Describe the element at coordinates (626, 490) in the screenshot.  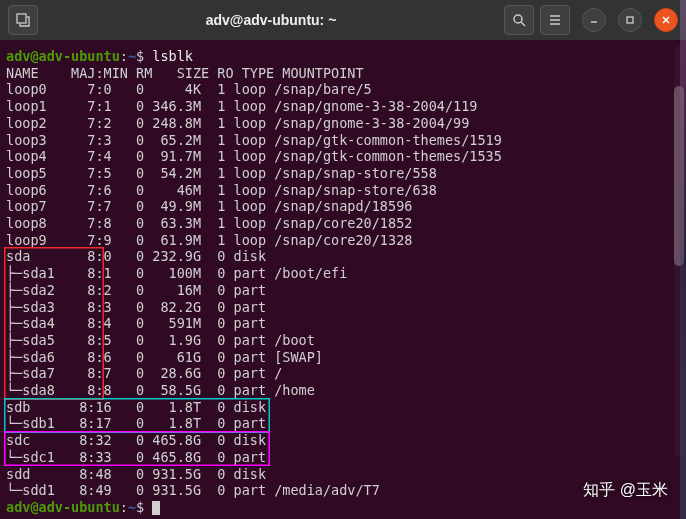
I see `watermark: 知乎 @玉米` at that location.